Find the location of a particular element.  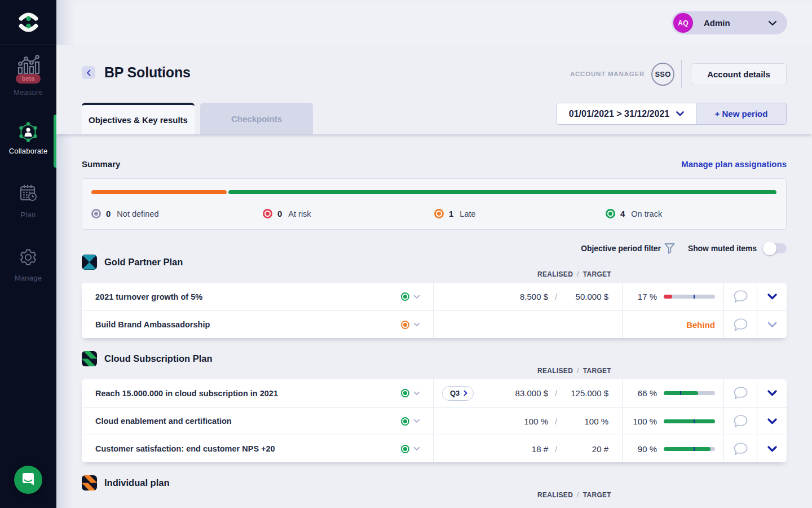

manage-plan-assignations-link: Manage plan assignations is located at coordinates (734, 164).